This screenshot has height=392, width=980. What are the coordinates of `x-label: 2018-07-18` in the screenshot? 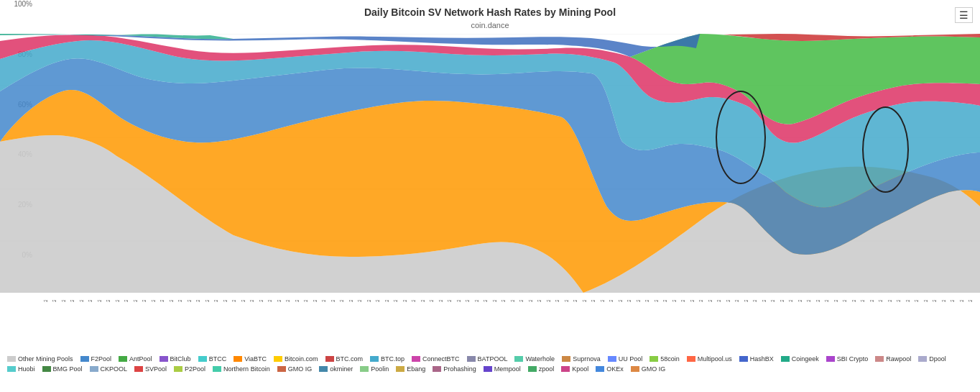 It's located at (558, 301).